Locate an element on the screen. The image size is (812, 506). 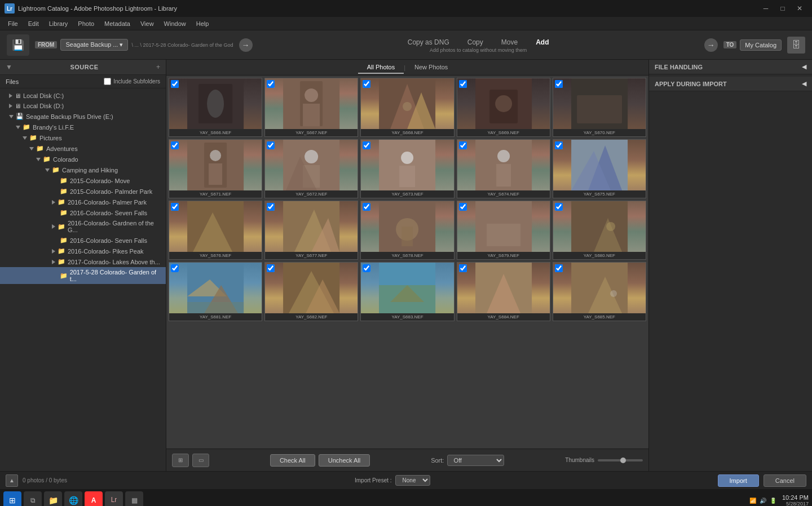
menu-library: Library is located at coordinates (59, 24).